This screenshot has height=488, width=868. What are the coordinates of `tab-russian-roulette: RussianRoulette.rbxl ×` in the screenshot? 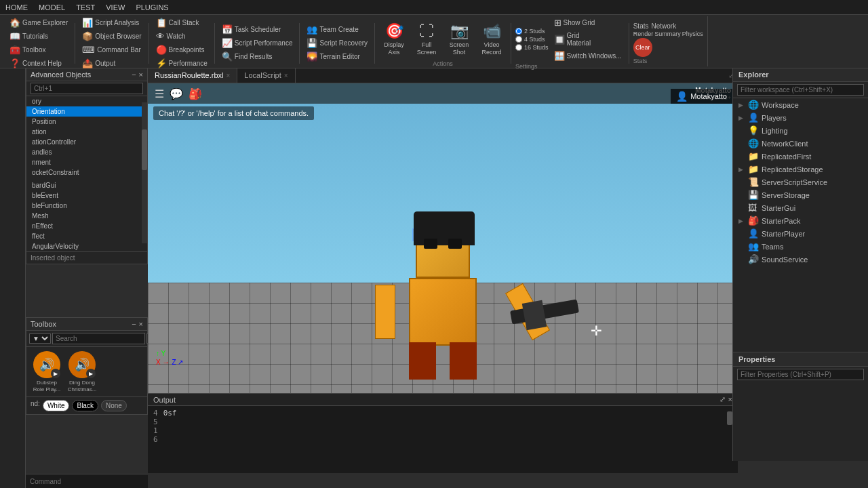 It's located at (193, 75).